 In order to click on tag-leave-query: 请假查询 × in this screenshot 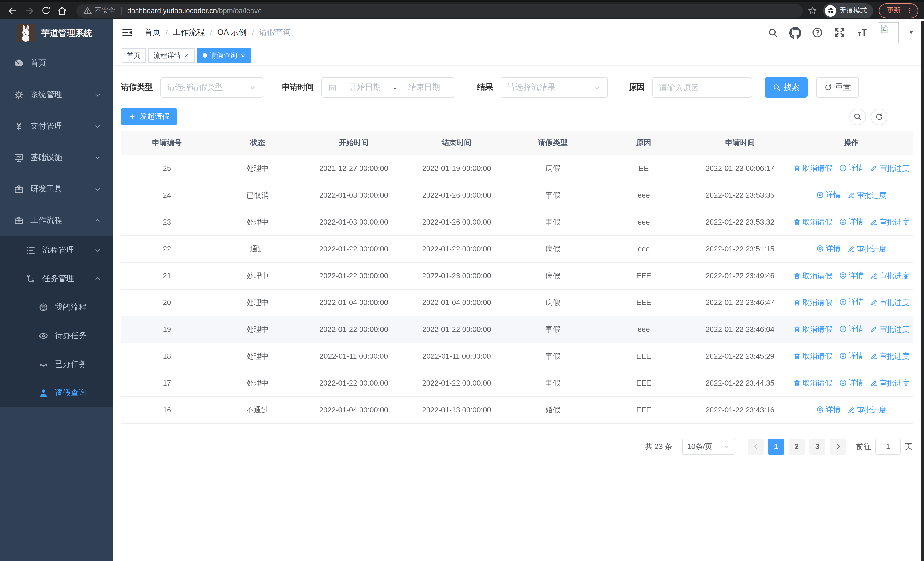, I will do `click(224, 56)`.